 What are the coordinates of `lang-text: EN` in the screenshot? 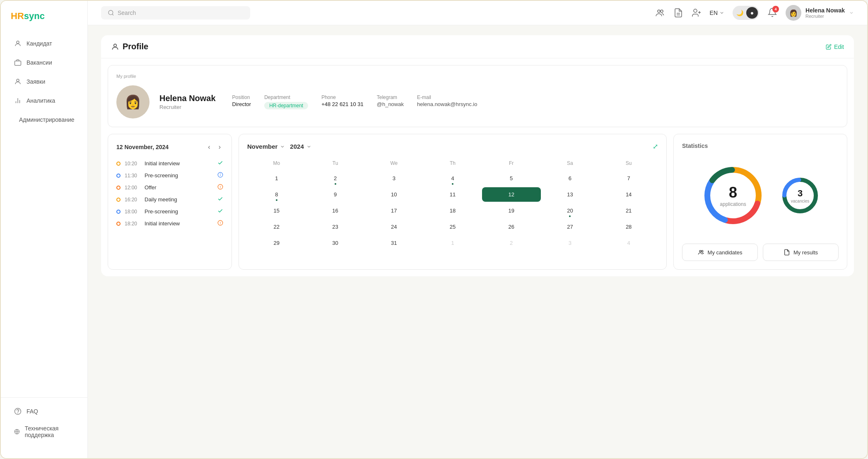 It's located at (714, 13).